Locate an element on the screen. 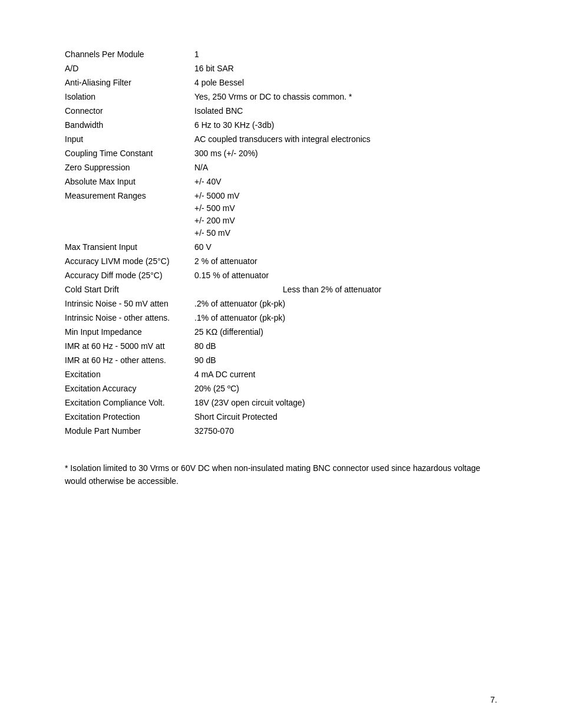 This screenshot has width=562, height=728. spec-label: Channels Per Module is located at coordinates (130, 54).